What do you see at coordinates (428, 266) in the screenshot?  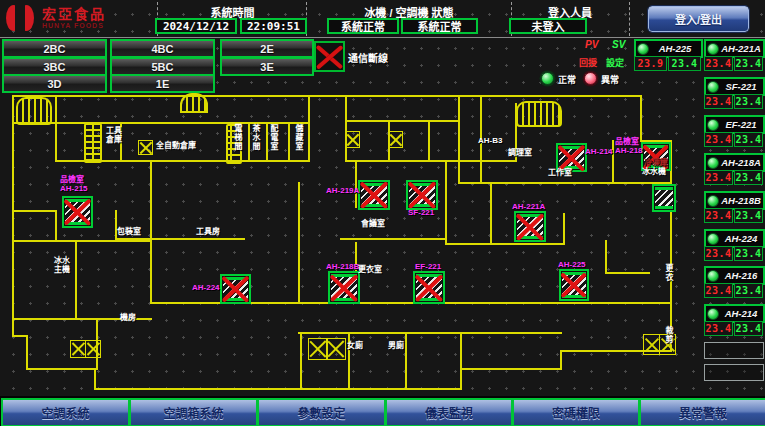 I see `map-unit-label: EF-221` at bounding box center [428, 266].